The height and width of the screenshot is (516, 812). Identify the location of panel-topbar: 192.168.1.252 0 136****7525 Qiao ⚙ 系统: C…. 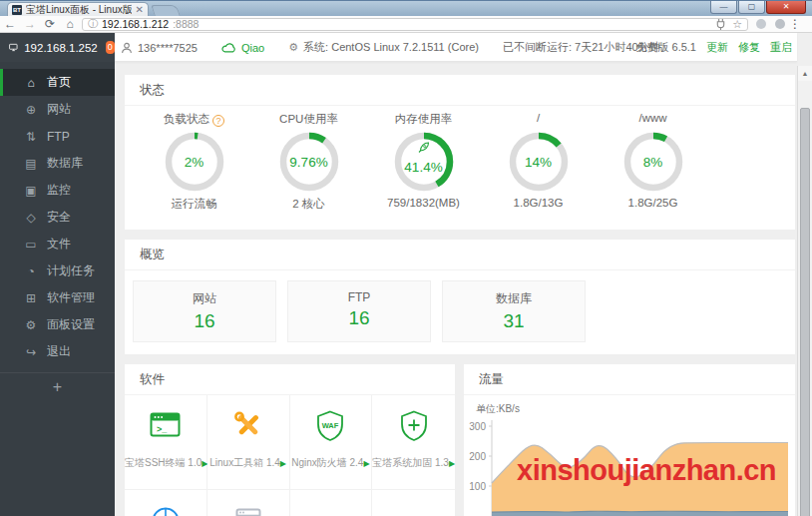
(399, 48).